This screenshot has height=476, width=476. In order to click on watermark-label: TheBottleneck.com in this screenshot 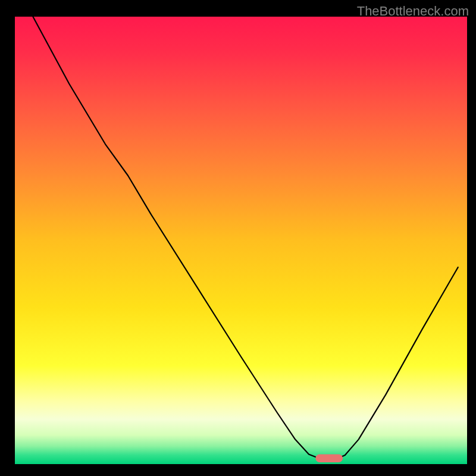, I will do `click(413, 11)`.